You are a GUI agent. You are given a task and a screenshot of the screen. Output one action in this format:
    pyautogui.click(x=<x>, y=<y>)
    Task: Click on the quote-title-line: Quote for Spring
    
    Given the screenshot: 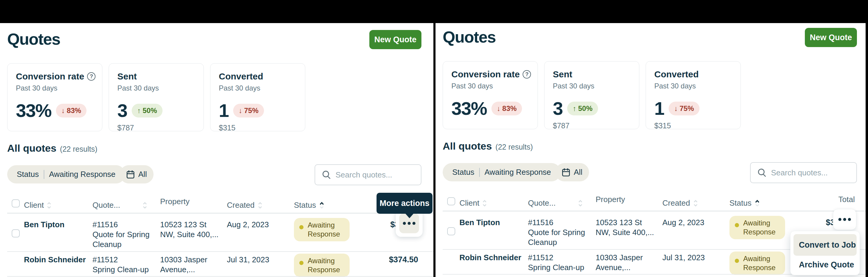 What is the action you would take?
    pyautogui.click(x=557, y=232)
    